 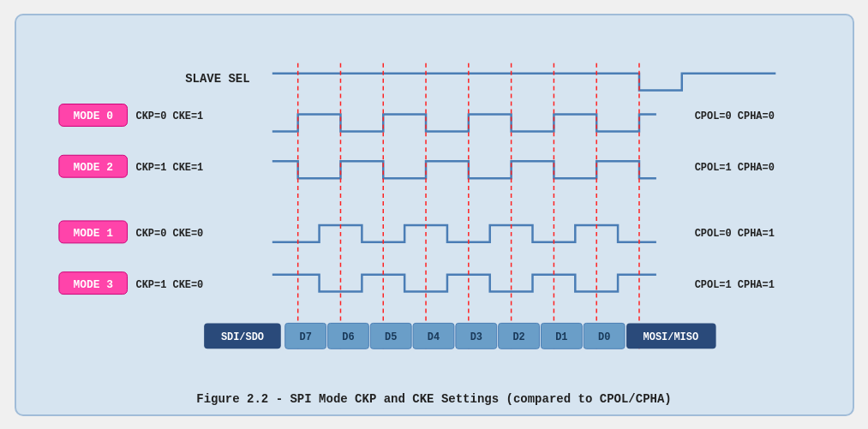 I want to click on figure-caption: Figure 2.2 - SPI Mode CKP and CKE Settin…, so click(x=434, y=399).